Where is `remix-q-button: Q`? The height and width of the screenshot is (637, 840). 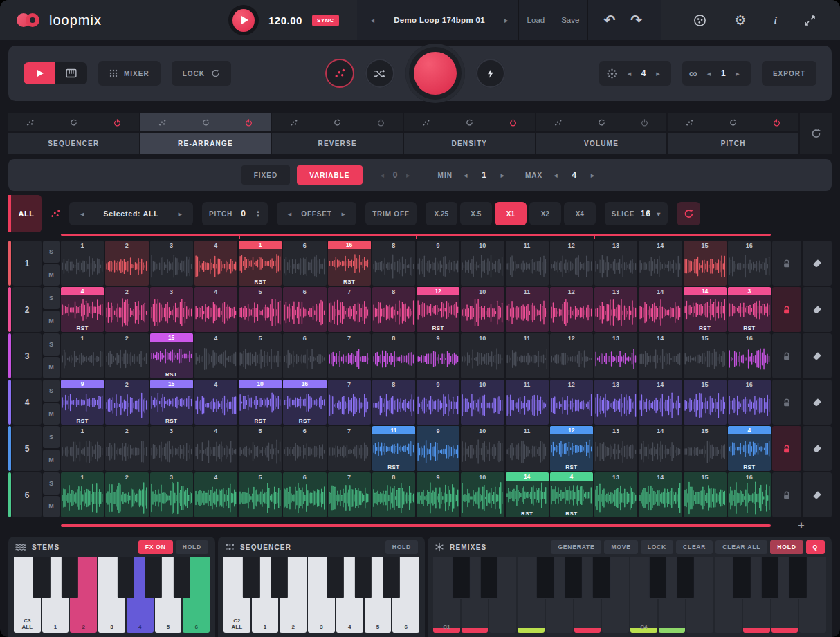 remix-q-button: Q is located at coordinates (815, 547).